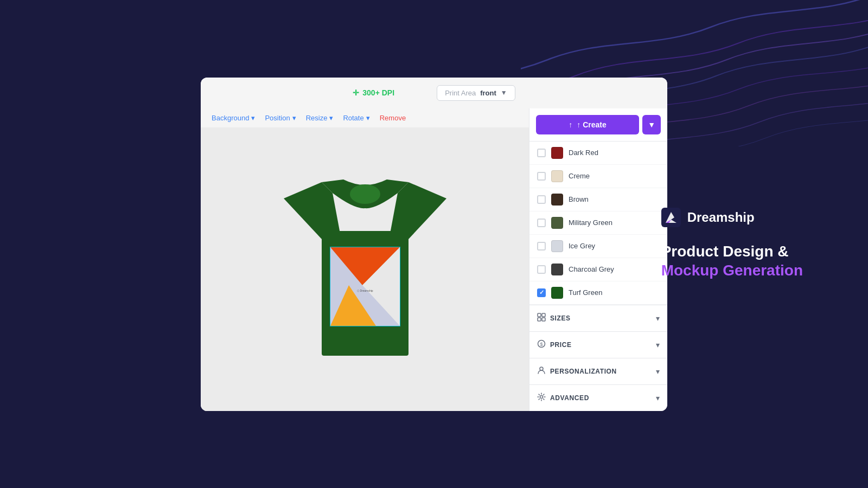 This screenshot has width=868, height=488. Describe the element at coordinates (233, 118) in the screenshot. I see `background-button: Background ▾` at that location.